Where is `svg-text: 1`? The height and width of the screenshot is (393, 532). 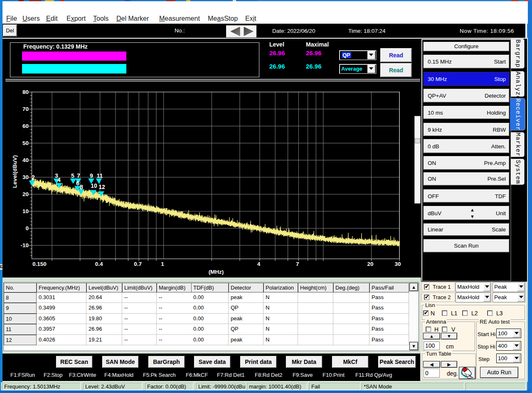
svg-text: 1 is located at coordinates (163, 264).